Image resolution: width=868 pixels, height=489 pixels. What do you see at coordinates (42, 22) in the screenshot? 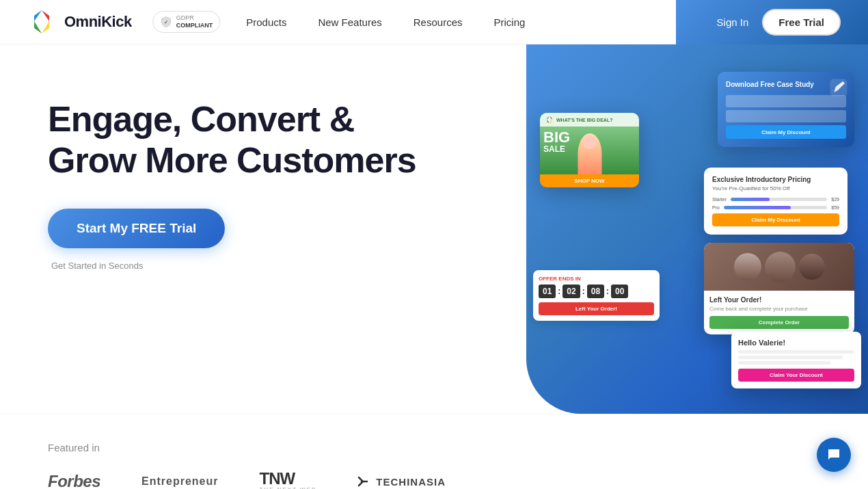
I see `omnikick-logo-icon` at bounding box center [42, 22].